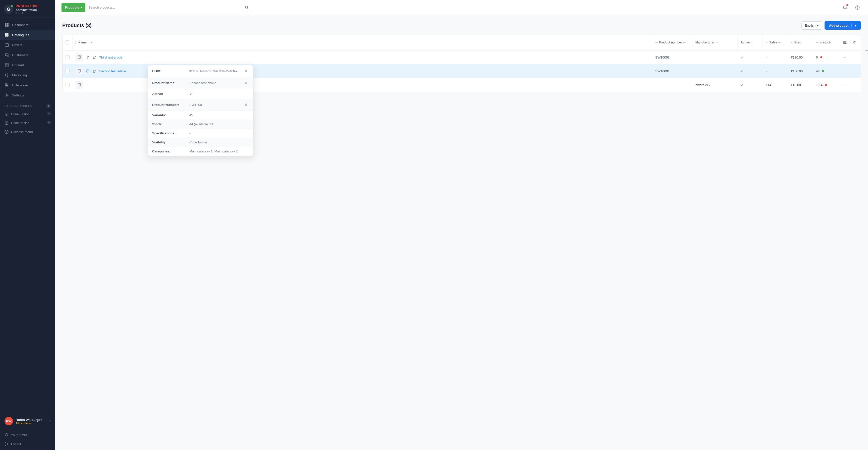 This screenshot has height=450, width=868. I want to click on row-icons-2: ⓘ, so click(91, 71).